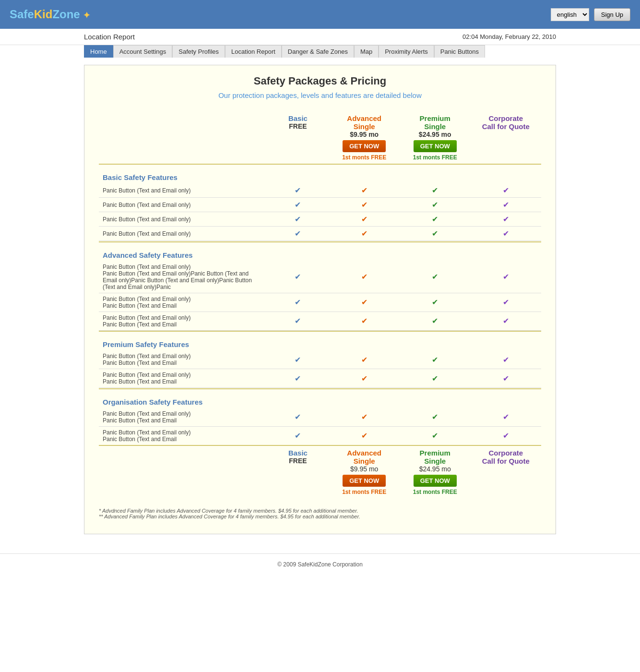 Image resolution: width=640 pixels, height=672 pixels. Describe the element at coordinates (297, 137) in the screenshot. I see `basic-col-header: Basic FREE` at that location.